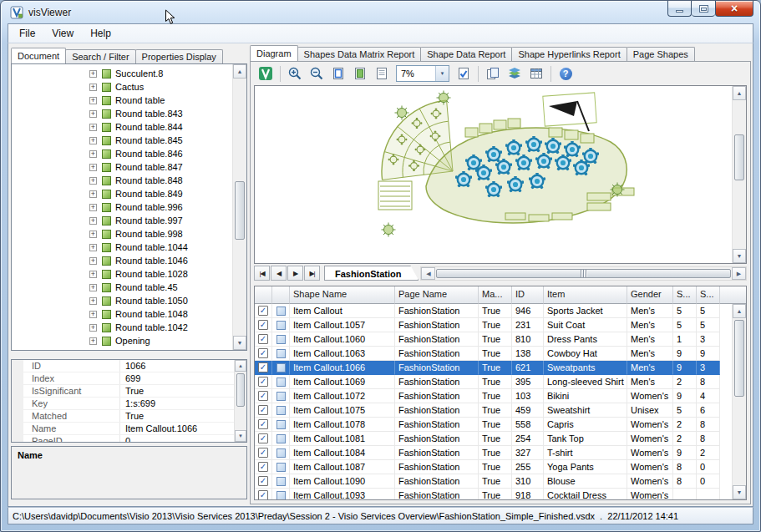  Describe the element at coordinates (129, 100) in the screenshot. I see `tree-item-round-table: +Round table` at that location.